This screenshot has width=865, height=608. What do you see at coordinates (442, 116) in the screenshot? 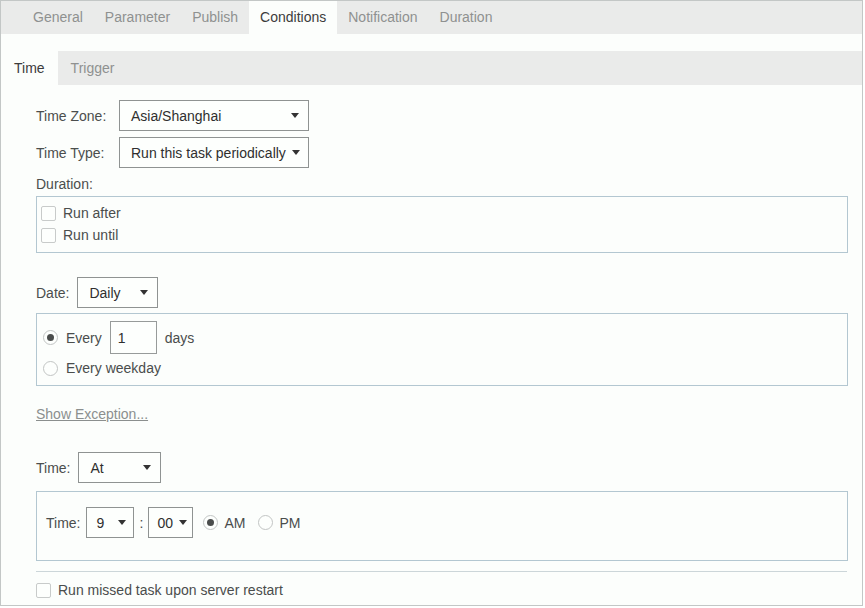
I see `time-zone-row: Time Zone: Asia/Shanghai` at bounding box center [442, 116].